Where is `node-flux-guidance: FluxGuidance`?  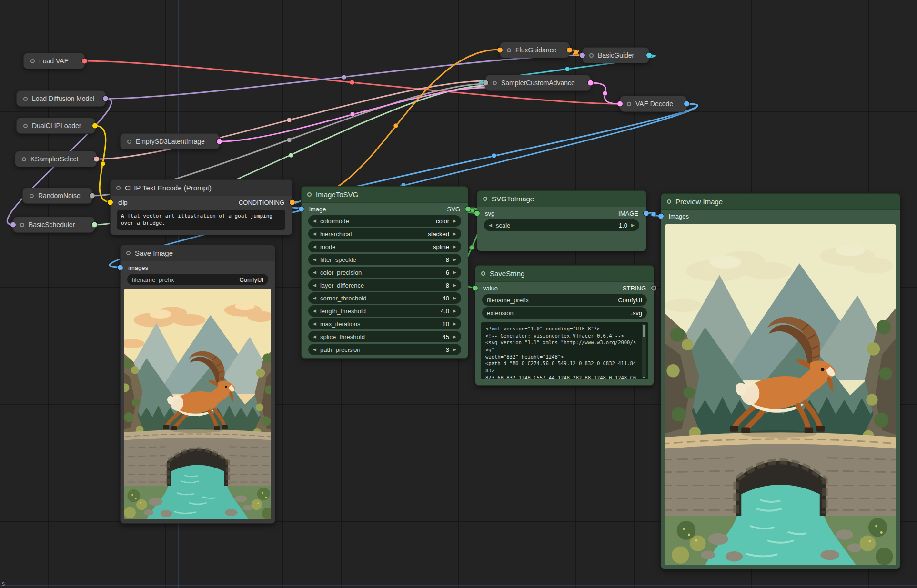 node-flux-guidance: FluxGuidance is located at coordinates (534, 50).